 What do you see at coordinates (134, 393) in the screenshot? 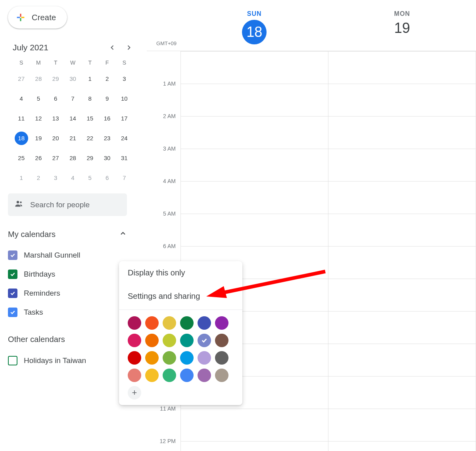
I see `add-custom-color-button: +` at bounding box center [134, 393].